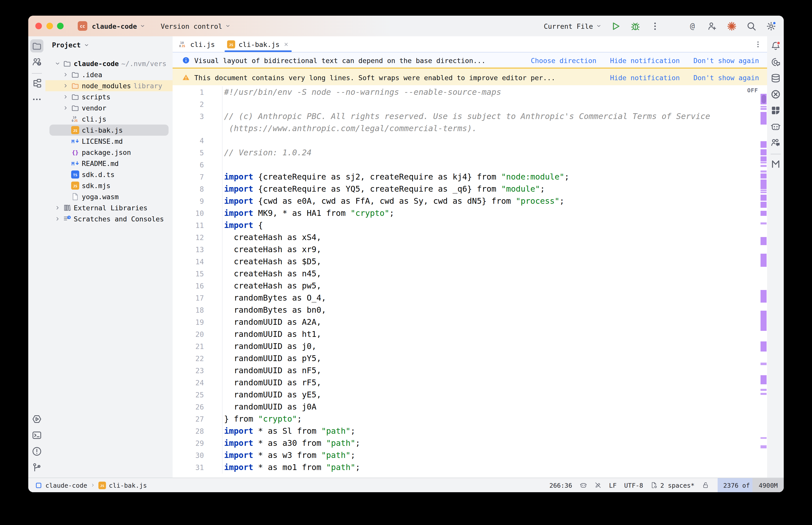 This screenshot has height=525, width=812. What do you see at coordinates (753, 91) in the screenshot?
I see `highlighting-level-label: OFF` at bounding box center [753, 91].